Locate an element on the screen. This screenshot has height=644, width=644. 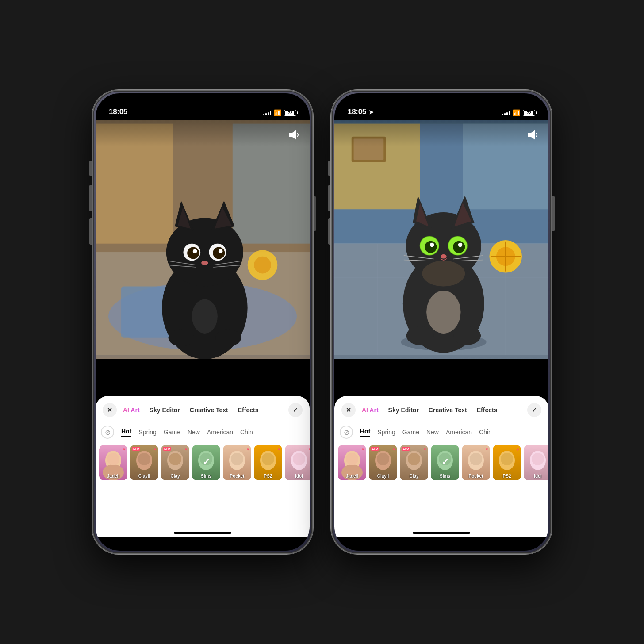
mute-button-left is located at coordinates (90, 168).